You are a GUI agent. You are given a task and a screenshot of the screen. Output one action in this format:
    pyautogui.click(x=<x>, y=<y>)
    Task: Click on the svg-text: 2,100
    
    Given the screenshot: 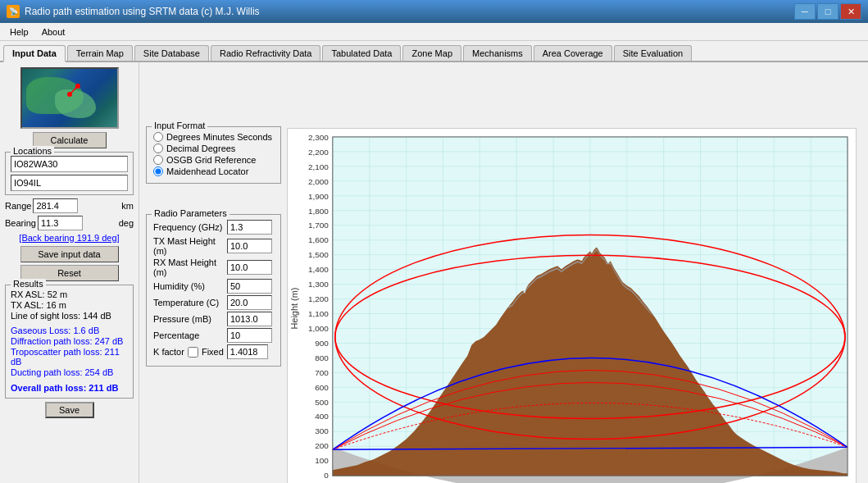 What is the action you would take?
    pyautogui.click(x=318, y=167)
    